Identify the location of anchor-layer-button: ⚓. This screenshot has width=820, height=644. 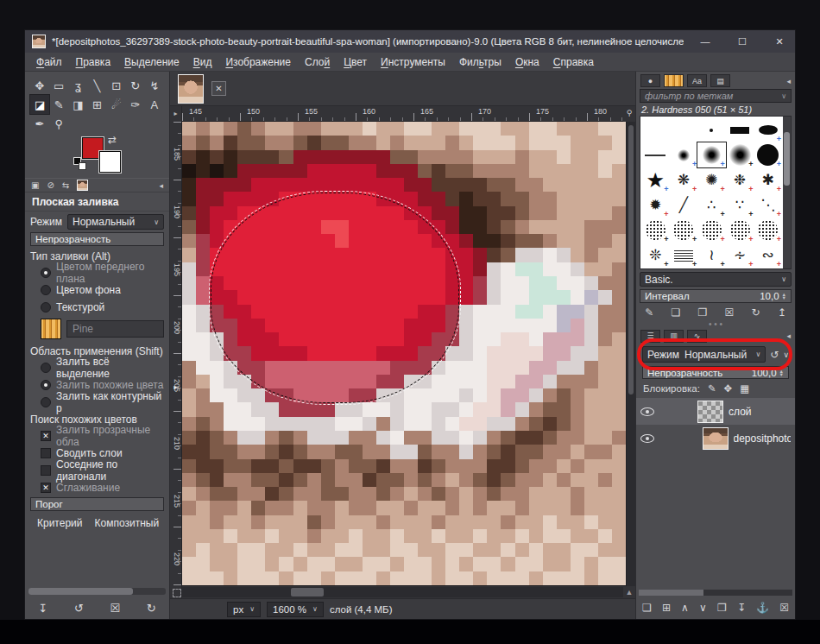
(763, 608).